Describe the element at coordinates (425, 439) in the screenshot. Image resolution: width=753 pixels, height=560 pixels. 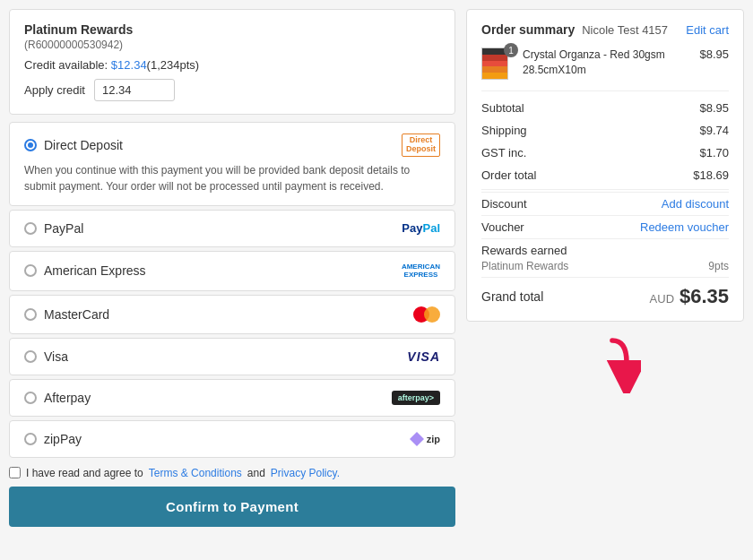
I see `zippay-logo: zip` at that location.